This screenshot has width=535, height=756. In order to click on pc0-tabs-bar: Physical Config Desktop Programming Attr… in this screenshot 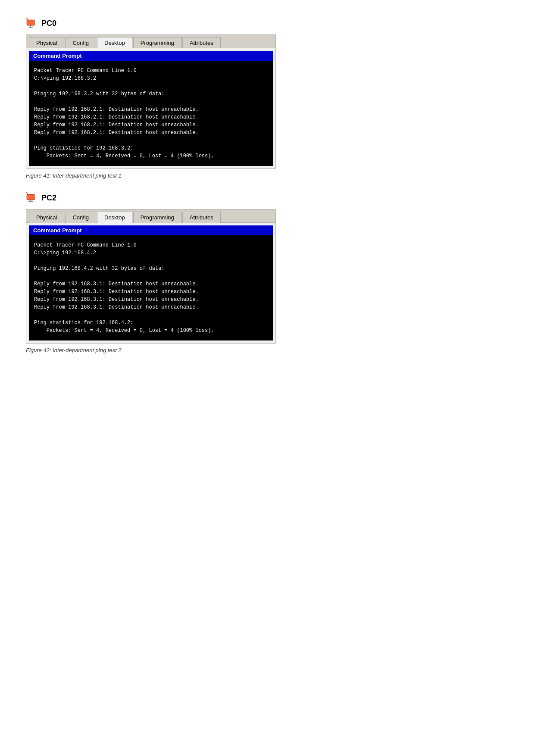, I will do `click(151, 41)`.